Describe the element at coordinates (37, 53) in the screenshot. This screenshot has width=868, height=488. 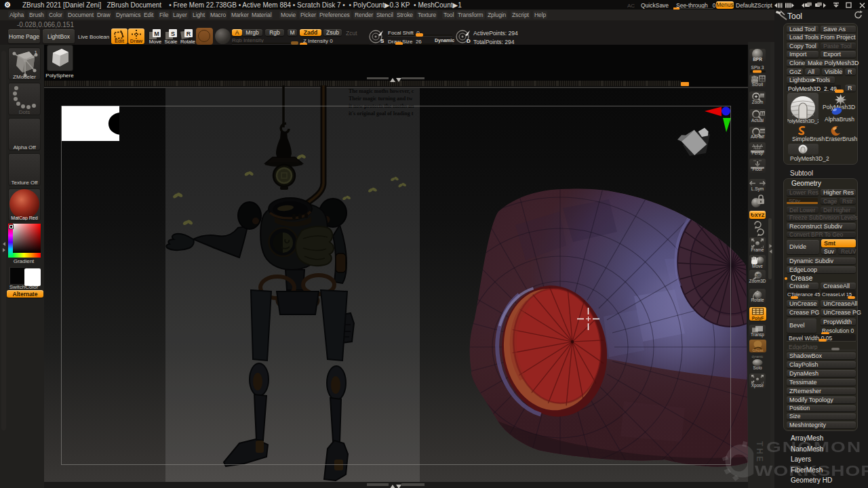
I see `svg-text: 1` at that location.